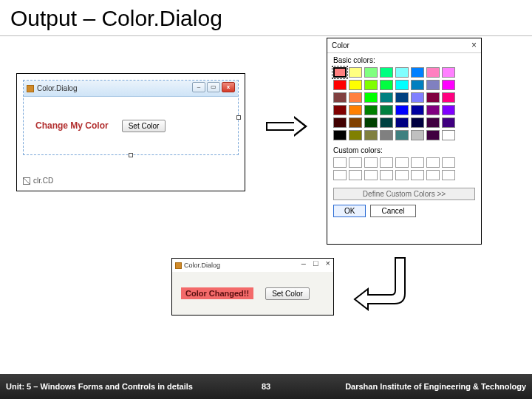 The width and height of the screenshot is (532, 399). What do you see at coordinates (38, 180) in the screenshot?
I see `component-tray: clr.CD` at bounding box center [38, 180].